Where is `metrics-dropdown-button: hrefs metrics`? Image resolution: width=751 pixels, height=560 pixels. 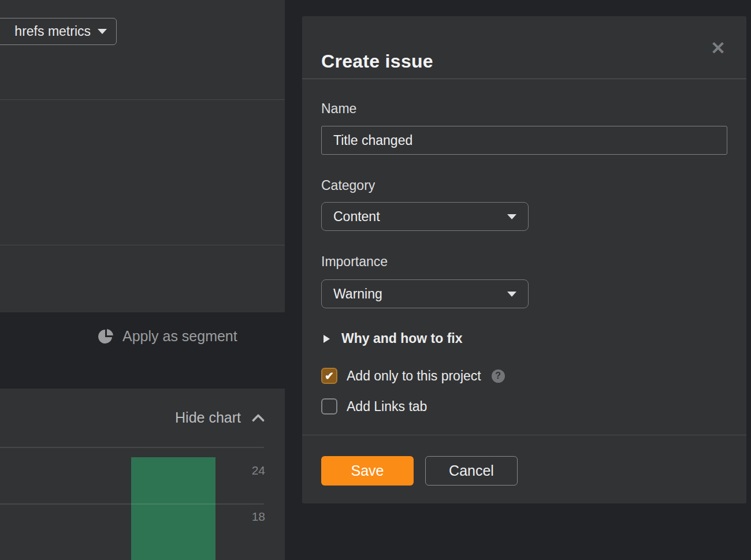 metrics-dropdown-button: hrefs metrics is located at coordinates (58, 31).